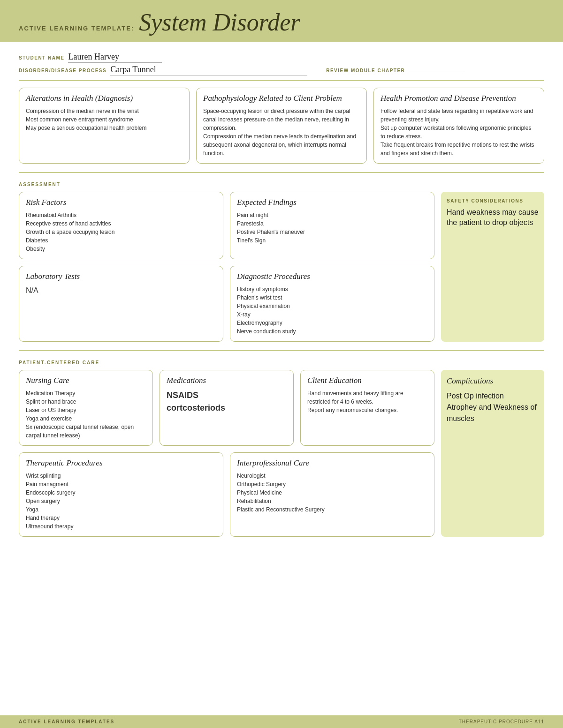 The height and width of the screenshot is (728, 563). What do you see at coordinates (227, 408) in the screenshot?
I see `card-medications: Medications NSAIDS cortcosteriods` at bounding box center [227, 408].